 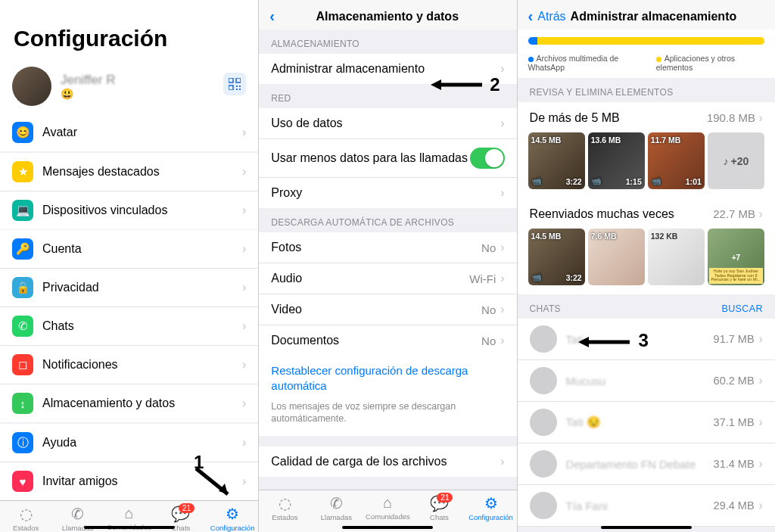 What do you see at coordinates (198, 462) in the screenshot?
I see `annotation-1: 1` at bounding box center [198, 462].